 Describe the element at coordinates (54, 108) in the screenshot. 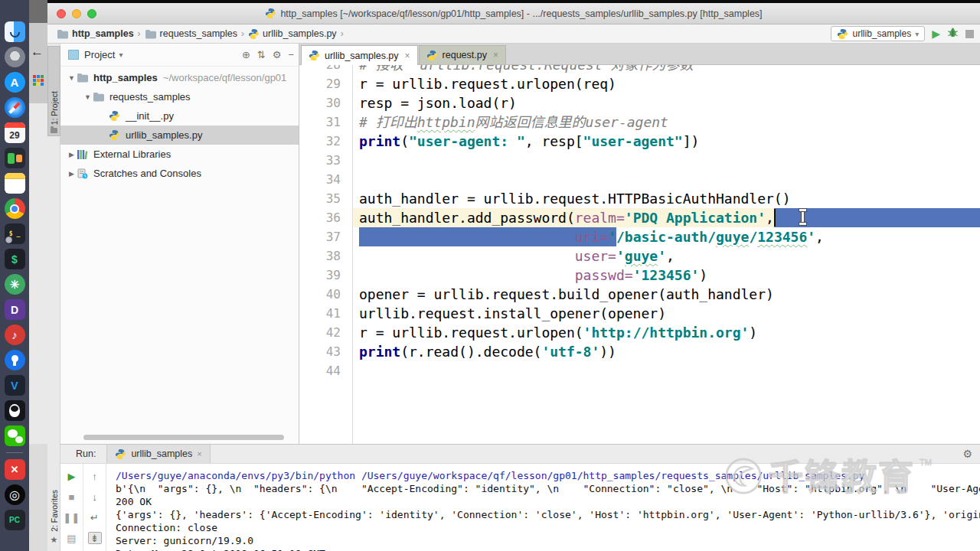

I see `project-tab-label: 1: Project` at that location.